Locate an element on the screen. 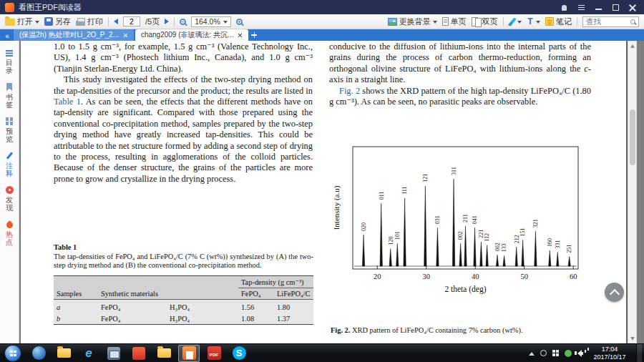  cell-sample: a is located at coordinates (76, 306).